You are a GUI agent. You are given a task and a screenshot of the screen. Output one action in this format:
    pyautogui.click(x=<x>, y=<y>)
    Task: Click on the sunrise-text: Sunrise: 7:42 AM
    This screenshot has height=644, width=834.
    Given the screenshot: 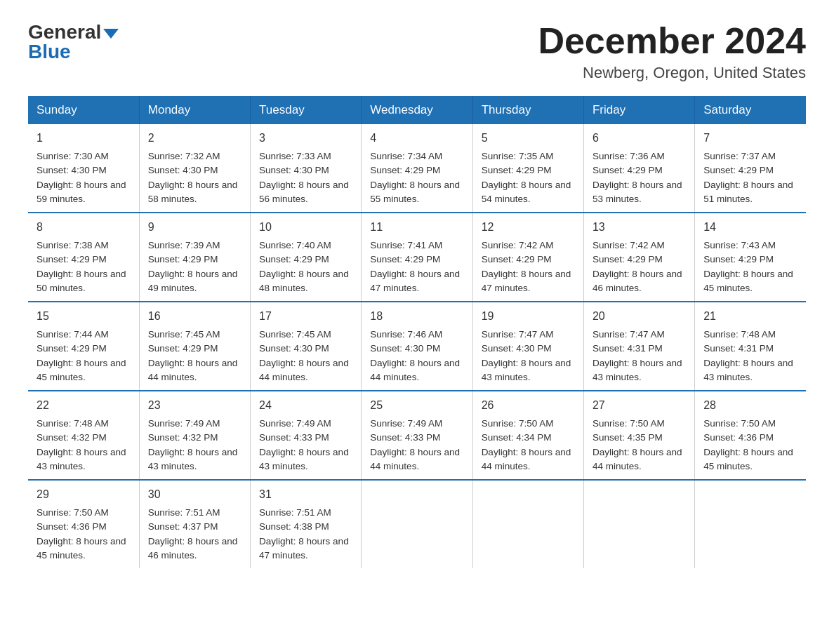 What is the action you would take?
    pyautogui.click(x=629, y=246)
    